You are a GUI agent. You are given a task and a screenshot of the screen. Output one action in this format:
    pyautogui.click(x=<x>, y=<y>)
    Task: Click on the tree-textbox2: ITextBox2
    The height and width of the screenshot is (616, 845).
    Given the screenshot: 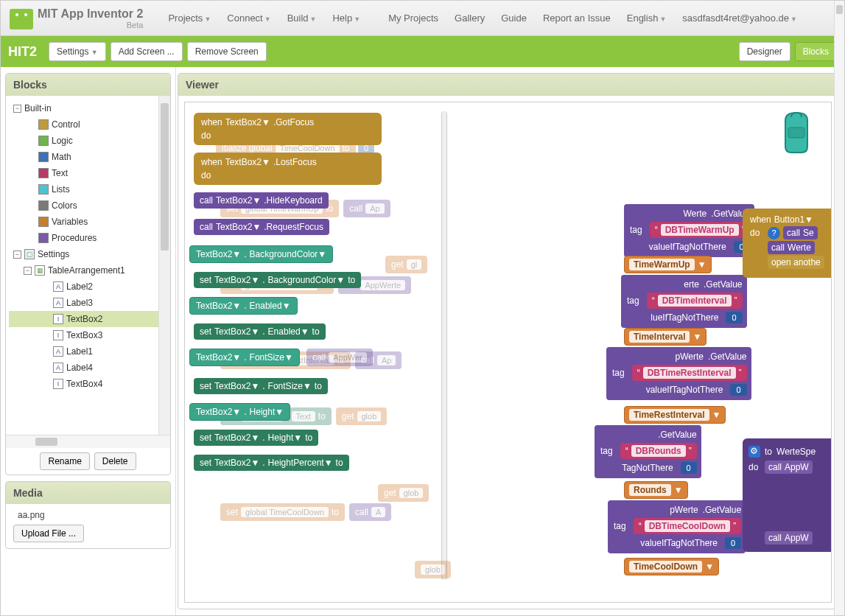 What is the action you would take?
    pyautogui.click(x=88, y=319)
    